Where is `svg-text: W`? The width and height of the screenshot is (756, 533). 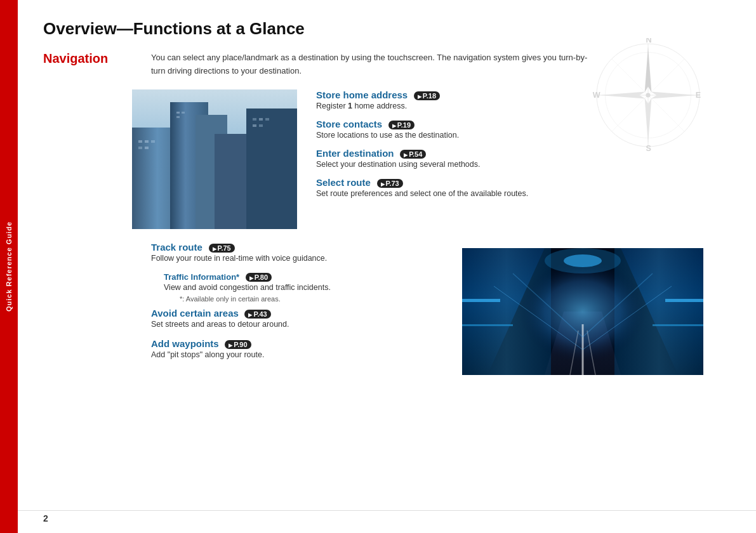 svg-text: W is located at coordinates (597, 95).